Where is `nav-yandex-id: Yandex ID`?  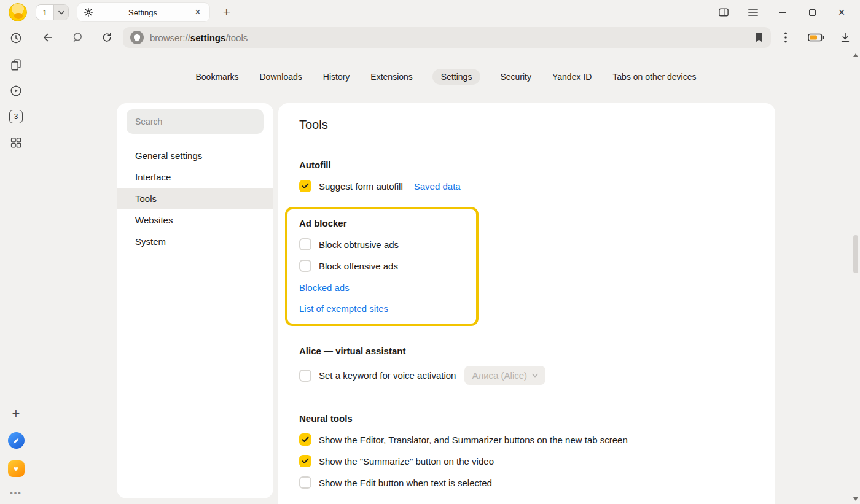
nav-yandex-id: Yandex ID is located at coordinates (572, 77).